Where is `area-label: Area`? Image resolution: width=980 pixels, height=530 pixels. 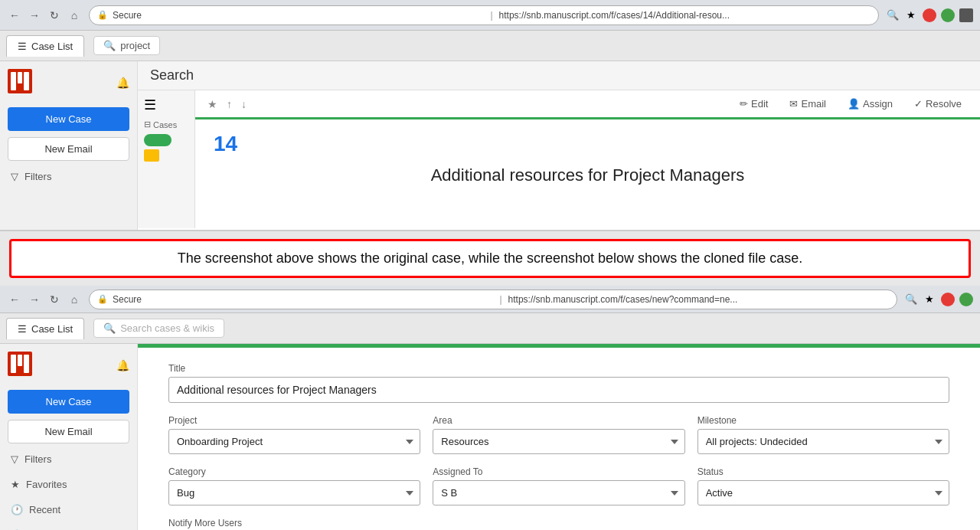
area-label: Area is located at coordinates (559, 420).